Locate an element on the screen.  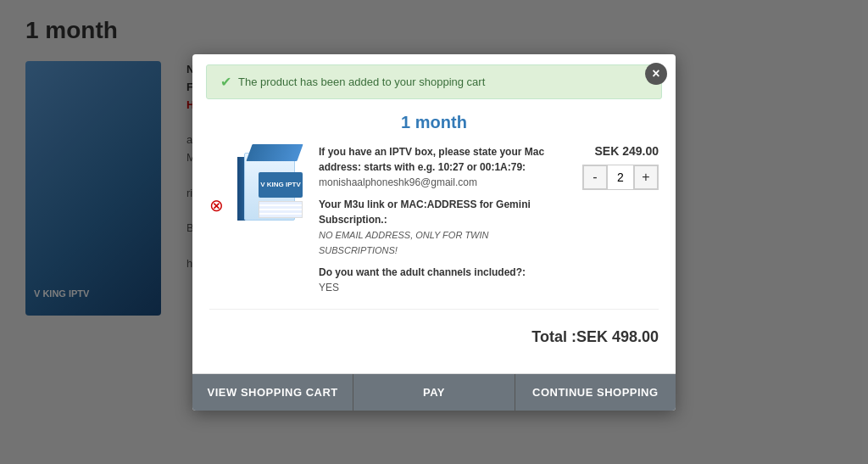
success-banner: ✔ The product has been added to your sho… is located at coordinates (434, 81).